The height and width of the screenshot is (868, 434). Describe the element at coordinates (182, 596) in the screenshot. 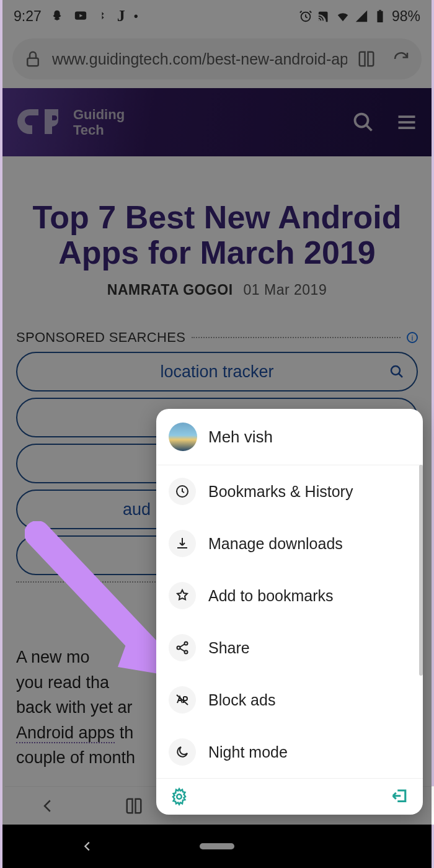

I see `star-plus-icon` at that location.